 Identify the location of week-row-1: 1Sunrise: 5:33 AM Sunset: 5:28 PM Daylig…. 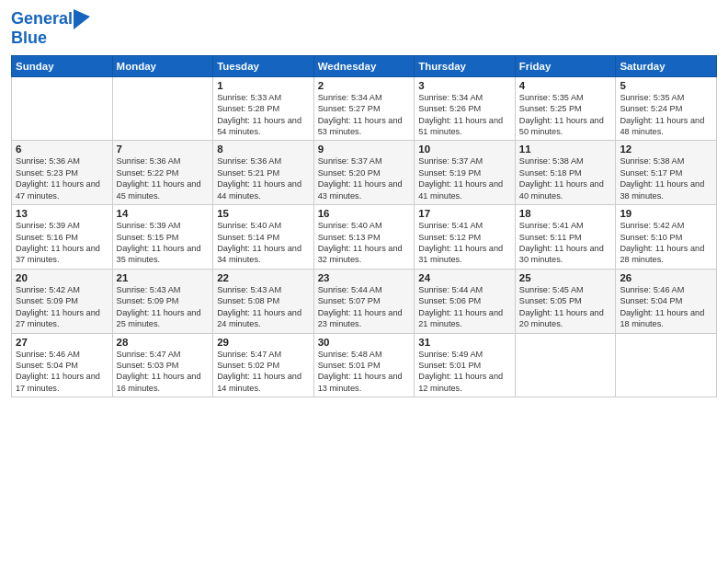
(364, 109).